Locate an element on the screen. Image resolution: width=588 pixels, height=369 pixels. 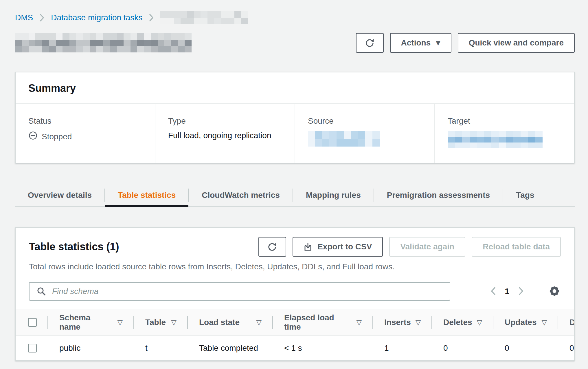
breadcrumb-redacted-task-name is located at coordinates (204, 18).